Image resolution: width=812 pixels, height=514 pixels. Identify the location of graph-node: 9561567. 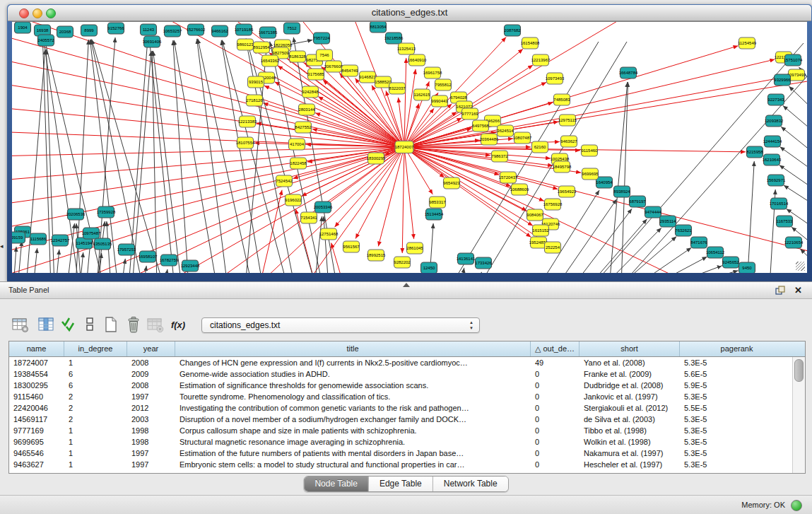
(351, 247).